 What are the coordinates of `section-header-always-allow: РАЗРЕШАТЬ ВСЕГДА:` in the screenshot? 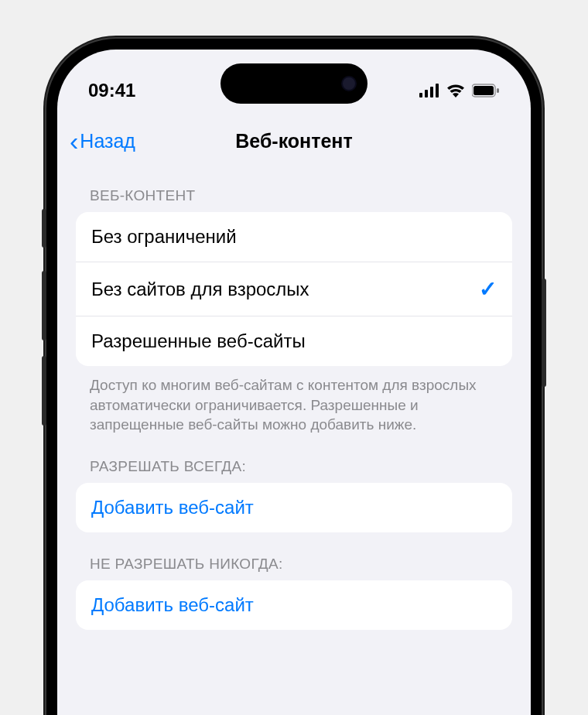 It's located at (294, 459).